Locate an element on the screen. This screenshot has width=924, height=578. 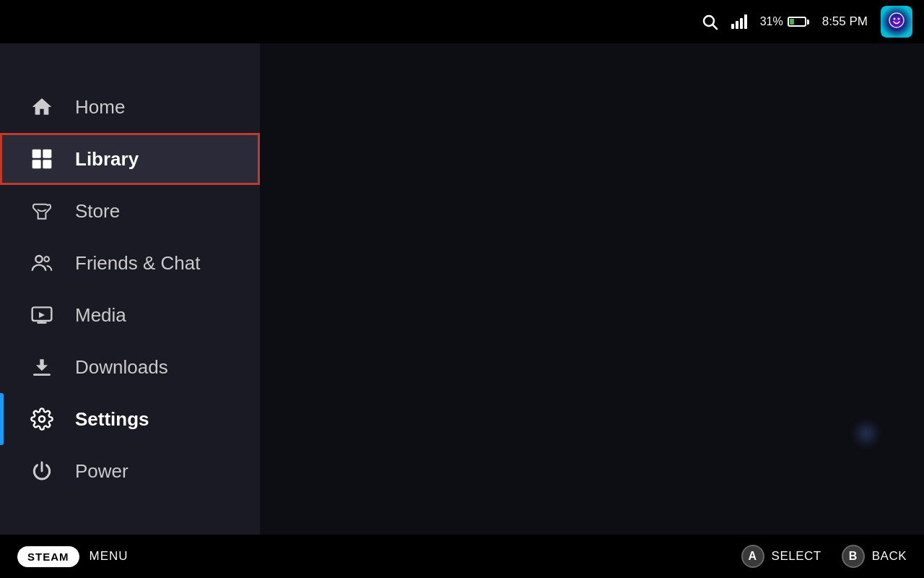
friends-icon is located at coordinates (42, 263).